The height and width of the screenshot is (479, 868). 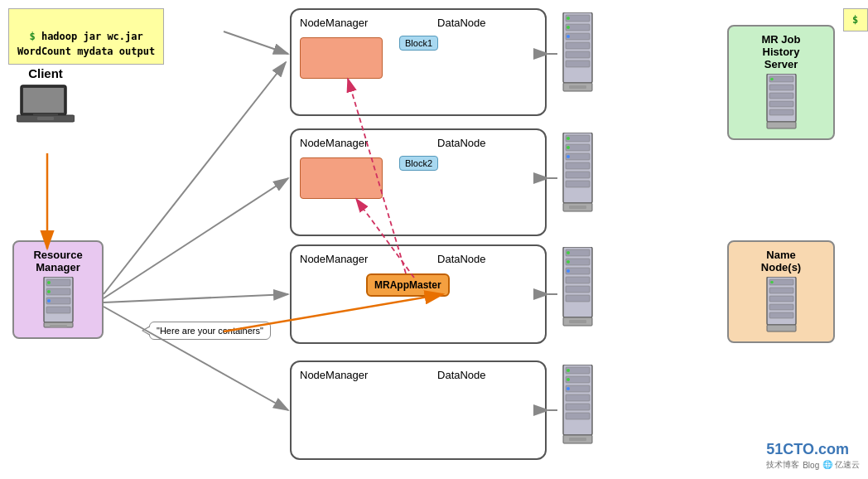 I want to click on command-line2: WordCount mydata output, so click(x=86, y=51).